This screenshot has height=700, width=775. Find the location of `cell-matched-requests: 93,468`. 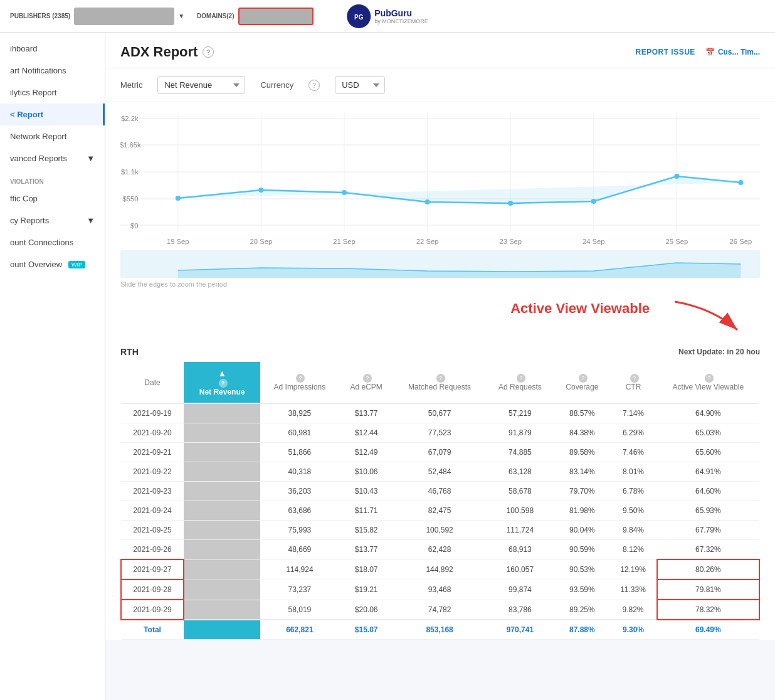

cell-matched-requests: 93,468 is located at coordinates (440, 590).